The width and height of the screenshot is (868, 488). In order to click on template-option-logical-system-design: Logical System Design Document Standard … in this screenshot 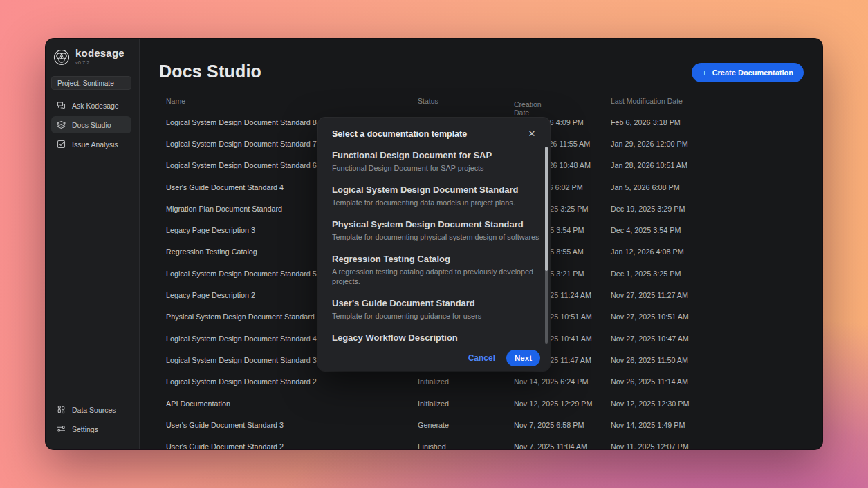, I will do `click(436, 196)`.